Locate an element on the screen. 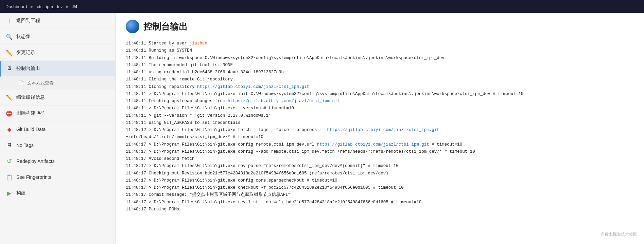  console-line-20: 11:48:17 > D:\Program Files\Git\bin\git.… is located at coordinates (380, 188).